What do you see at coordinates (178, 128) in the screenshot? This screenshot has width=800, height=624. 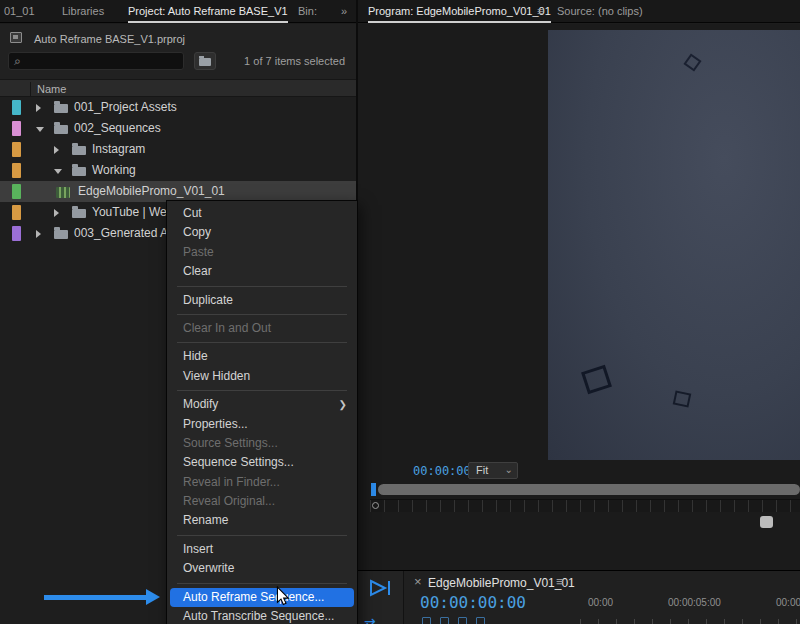 I see `project-row-002-sequences: 002_Sequences` at bounding box center [178, 128].